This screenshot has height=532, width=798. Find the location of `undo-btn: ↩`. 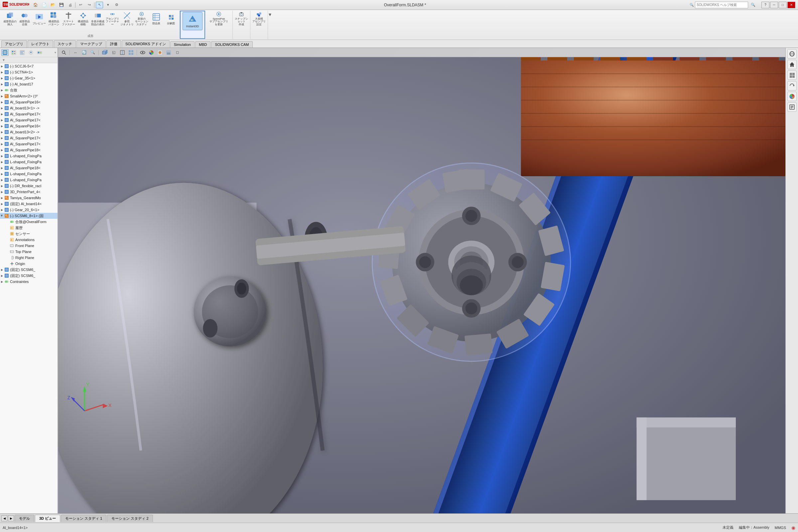

undo-btn: ↩ is located at coordinates (80, 5).